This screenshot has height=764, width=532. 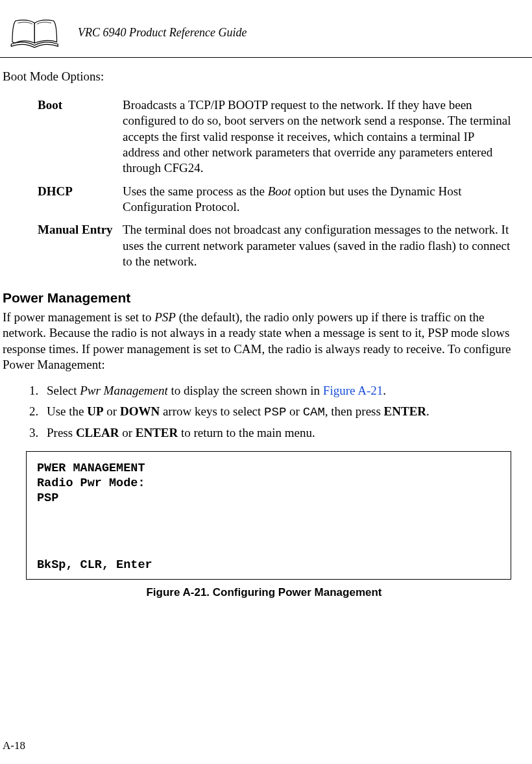 I want to click on text-span-bold: UP, so click(x=95, y=412).